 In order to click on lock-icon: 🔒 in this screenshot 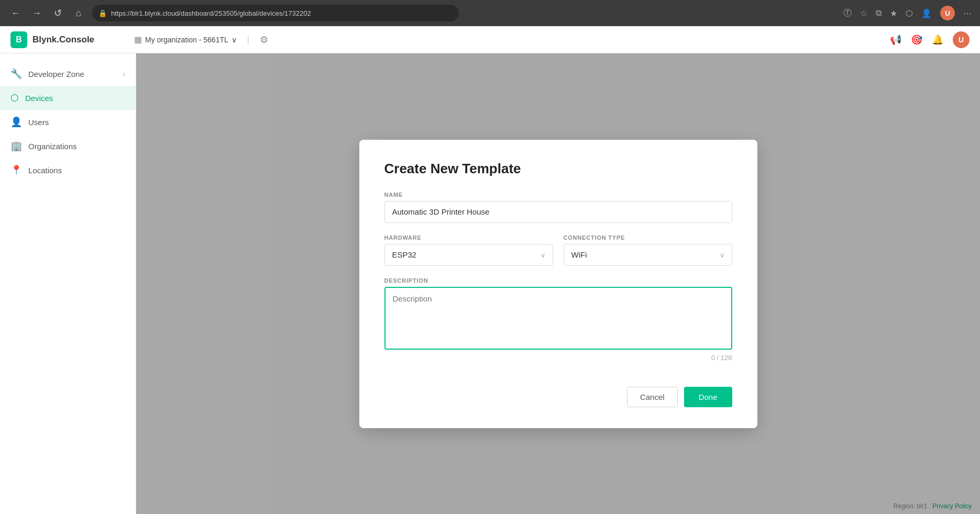, I will do `click(103, 14)`.